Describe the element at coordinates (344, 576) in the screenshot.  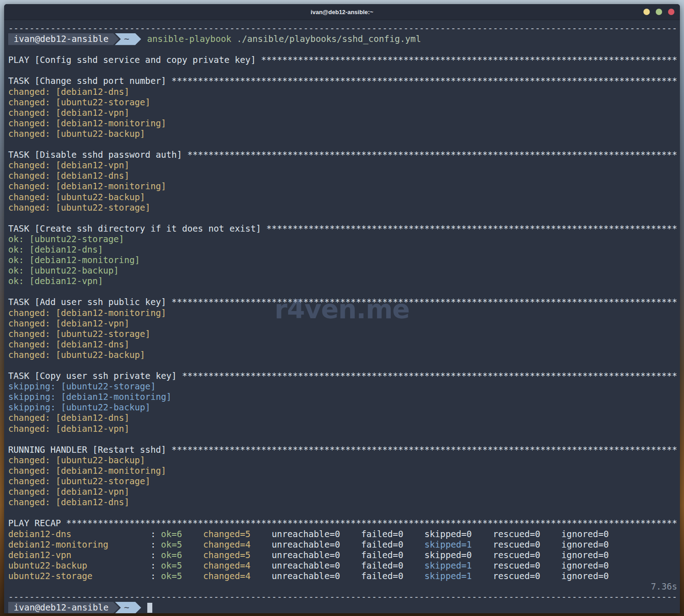
I see `recap-row: ubuntu22-storage : ok=5 changed=4 unreac…` at that location.